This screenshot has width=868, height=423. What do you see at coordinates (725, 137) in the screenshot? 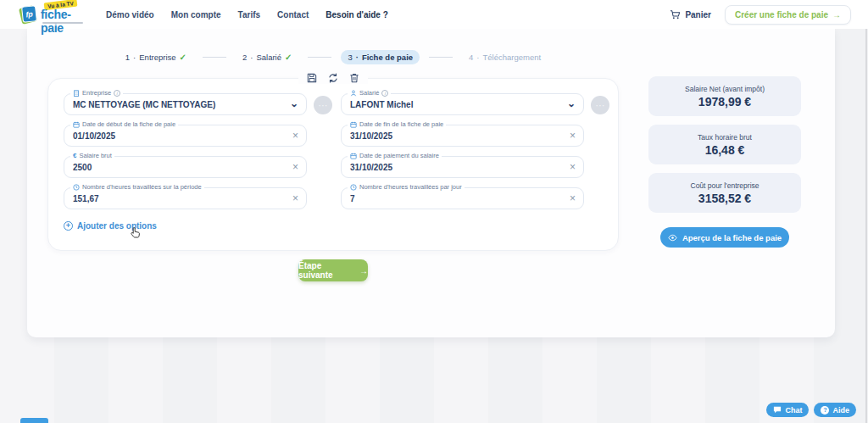
I see `hourly-rate-label: Taux horaire brut` at bounding box center [725, 137].